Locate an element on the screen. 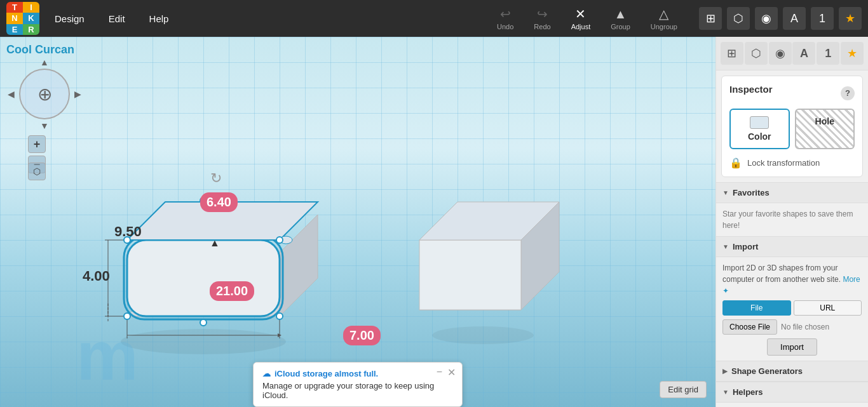 Image resolution: width=868 pixels, height=407 pixels. import-tab-url: URL is located at coordinates (828, 308).